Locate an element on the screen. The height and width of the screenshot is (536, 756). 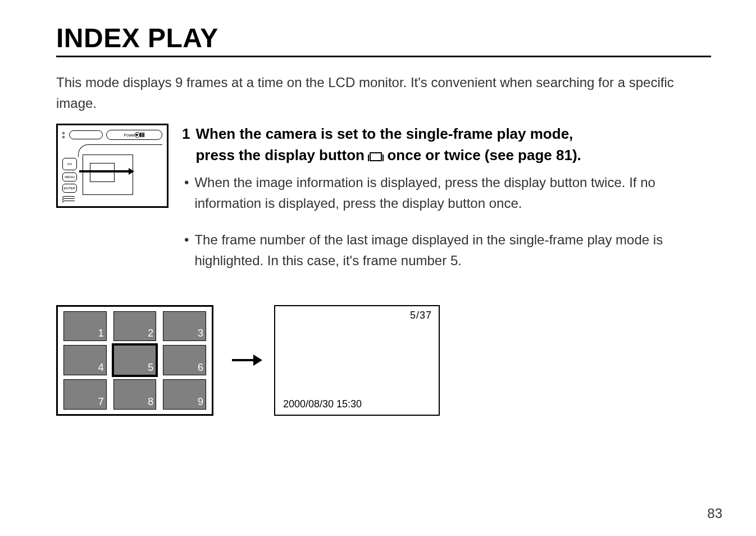
top-capsule is located at coordinates (86, 135).